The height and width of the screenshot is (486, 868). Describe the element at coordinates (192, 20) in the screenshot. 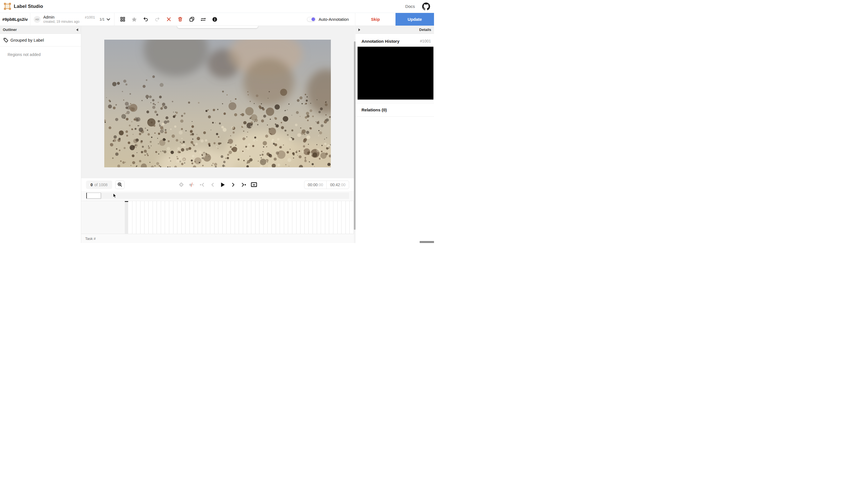

I see `duplicate-icon` at that location.